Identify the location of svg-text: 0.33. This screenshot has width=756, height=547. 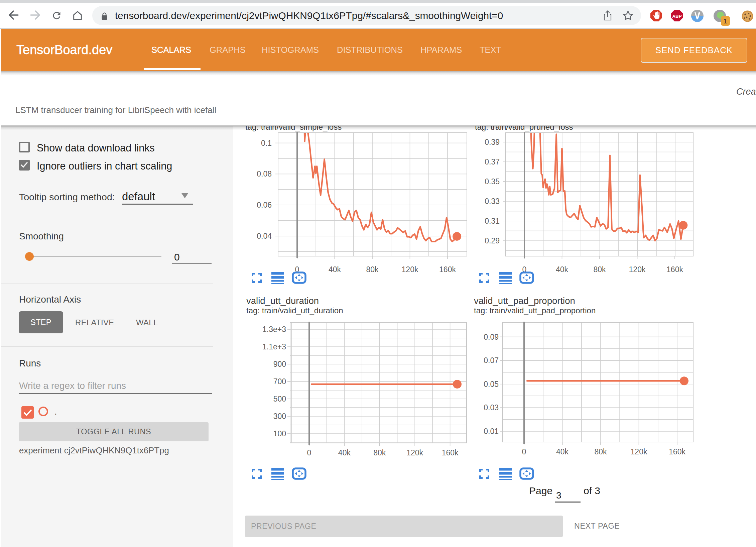
(492, 201).